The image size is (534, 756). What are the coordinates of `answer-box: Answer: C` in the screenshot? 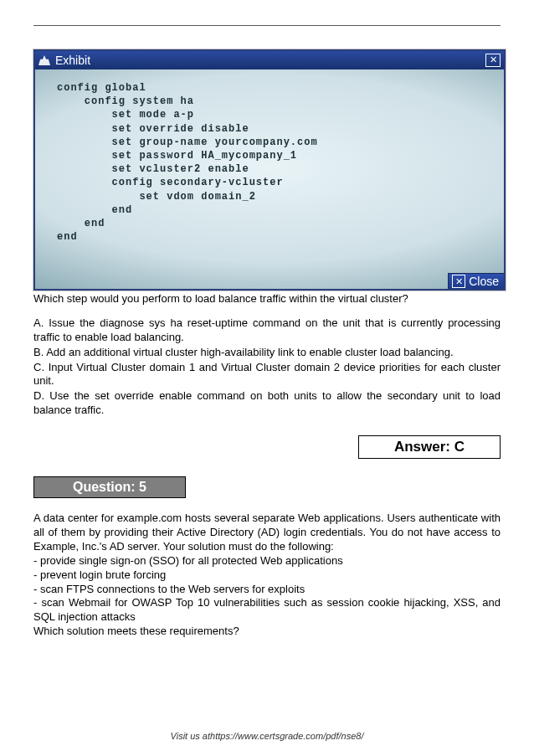 It's located at (429, 447).